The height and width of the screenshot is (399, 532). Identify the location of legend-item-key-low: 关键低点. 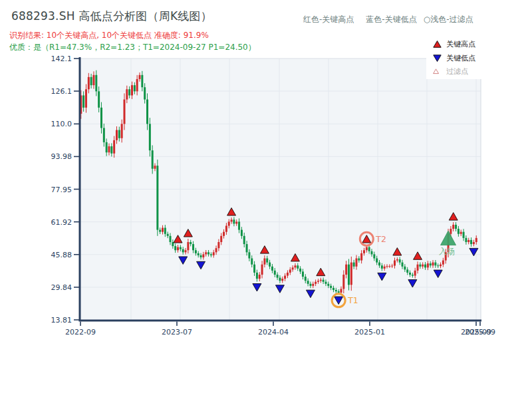
(465, 59).